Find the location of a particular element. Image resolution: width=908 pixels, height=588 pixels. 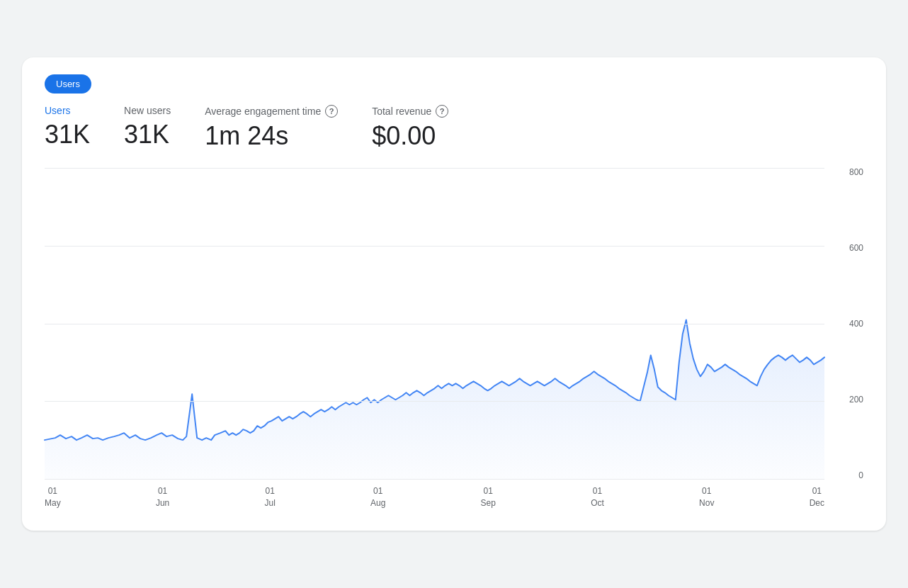

x-label-dec: 01 Dec is located at coordinates (817, 497).